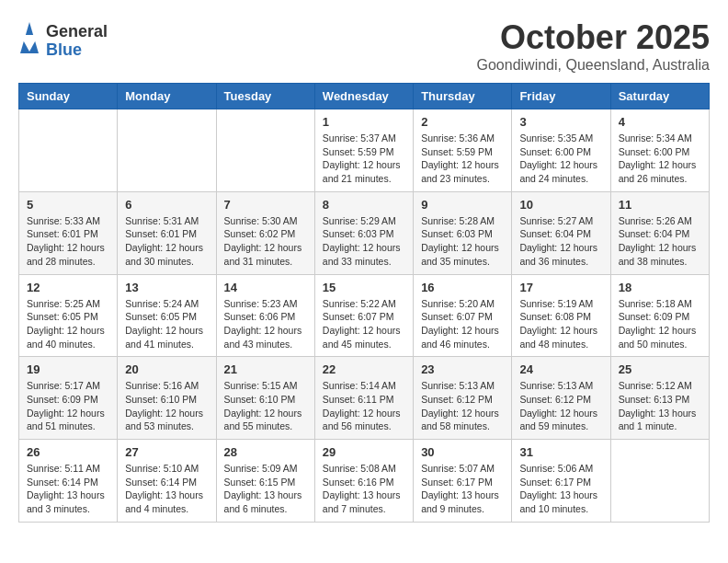 Image resolution: width=728 pixels, height=563 pixels. I want to click on day-info: Sunrise: 5:37 AMSunset: 5:59 PMDaylight:…, so click(364, 158).